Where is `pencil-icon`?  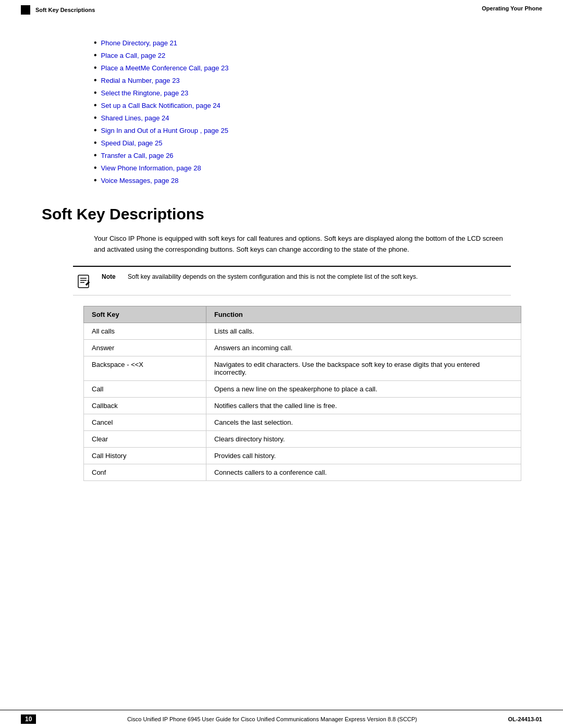
pencil-icon is located at coordinates (83, 281).